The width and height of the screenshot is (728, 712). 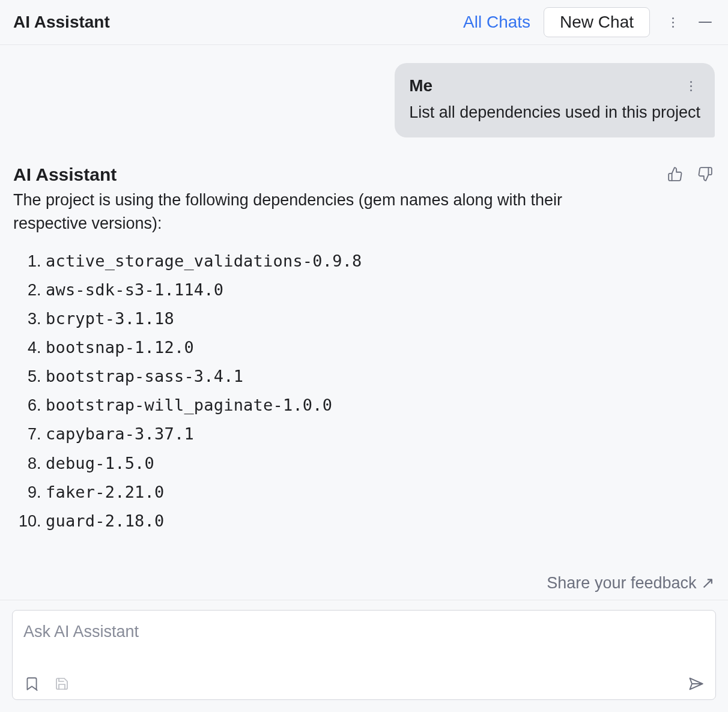 I want to click on share-feedback-link: Share your feedback ↗, so click(x=364, y=582).